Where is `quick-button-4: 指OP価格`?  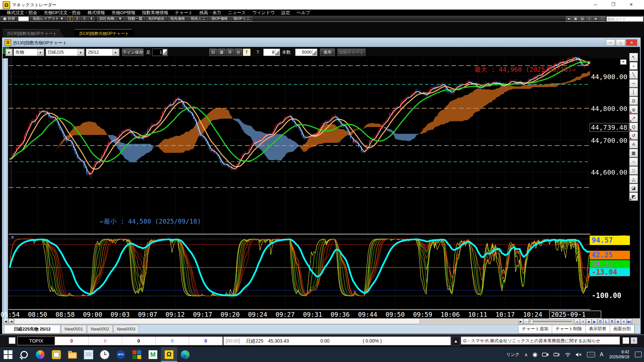 quick-button-4: 指OP価格 is located at coordinates (219, 19).